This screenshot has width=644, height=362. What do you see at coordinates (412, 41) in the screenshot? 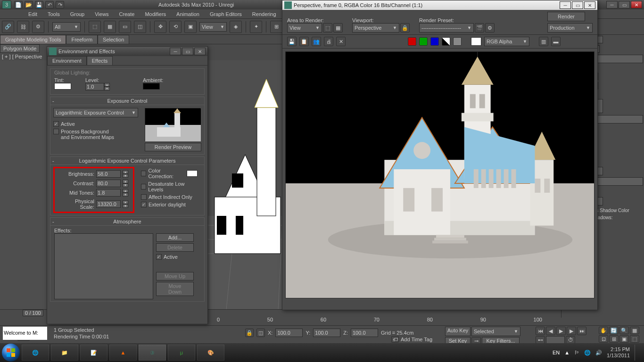
I see `channel-red-icon` at bounding box center [412, 41].